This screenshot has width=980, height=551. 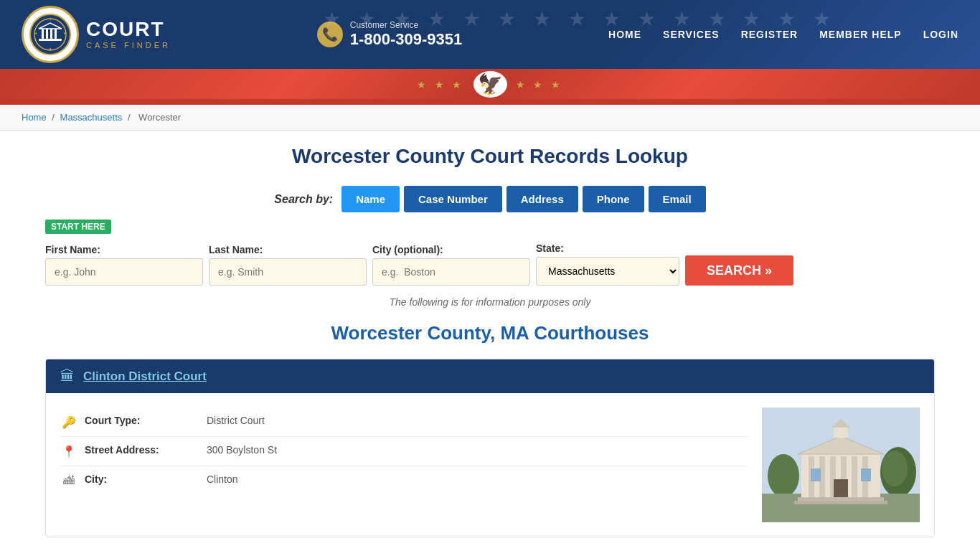 What do you see at coordinates (288, 272) in the screenshot?
I see `last-name-input` at bounding box center [288, 272].